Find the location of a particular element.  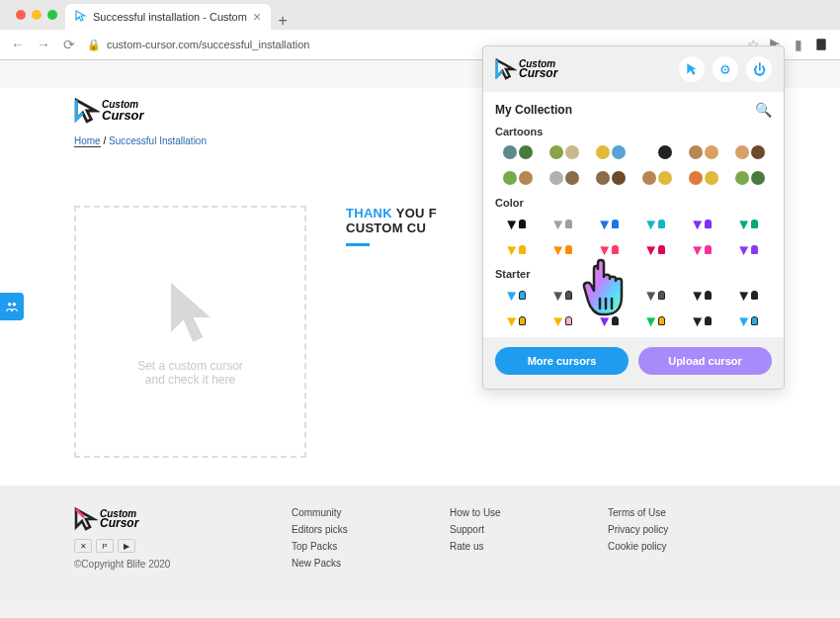

popup-footer: More cursors Upload cursor is located at coordinates (633, 363).